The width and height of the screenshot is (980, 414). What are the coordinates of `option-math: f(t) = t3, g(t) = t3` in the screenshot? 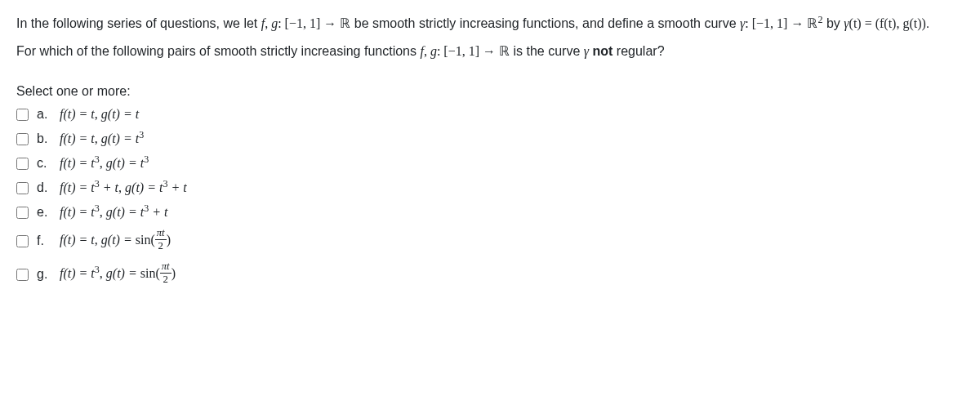 It's located at (105, 163).